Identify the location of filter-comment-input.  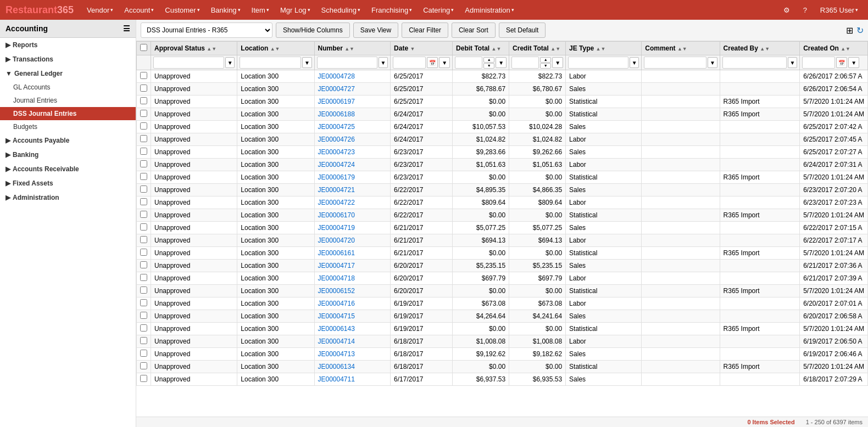
(675, 63).